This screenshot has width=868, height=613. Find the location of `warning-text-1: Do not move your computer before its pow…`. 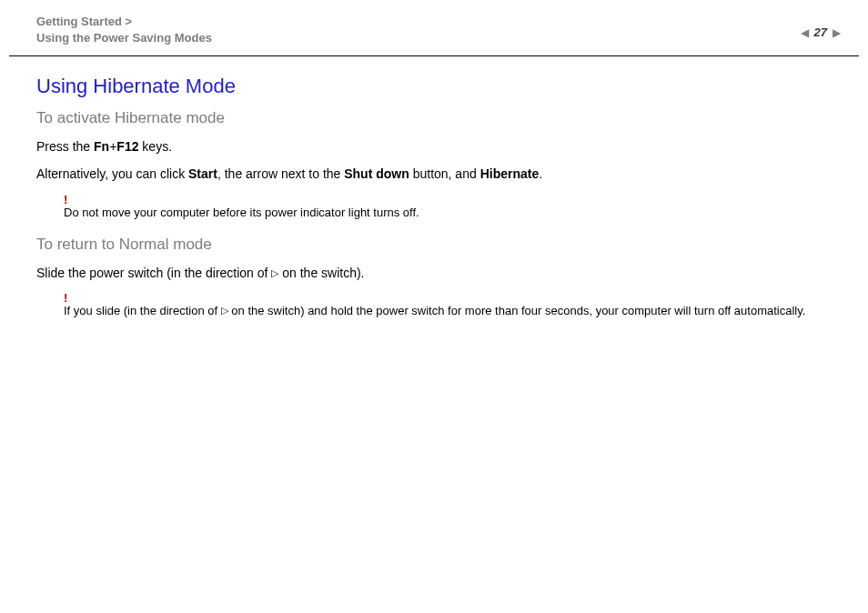

warning-text-1: Do not move your computer before its pow… is located at coordinates (242, 213).